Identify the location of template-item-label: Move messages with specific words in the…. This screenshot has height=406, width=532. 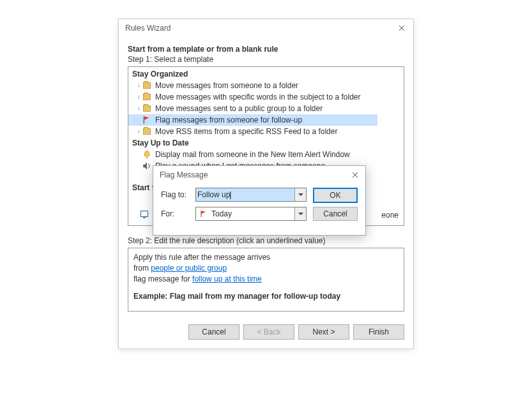
(258, 97).